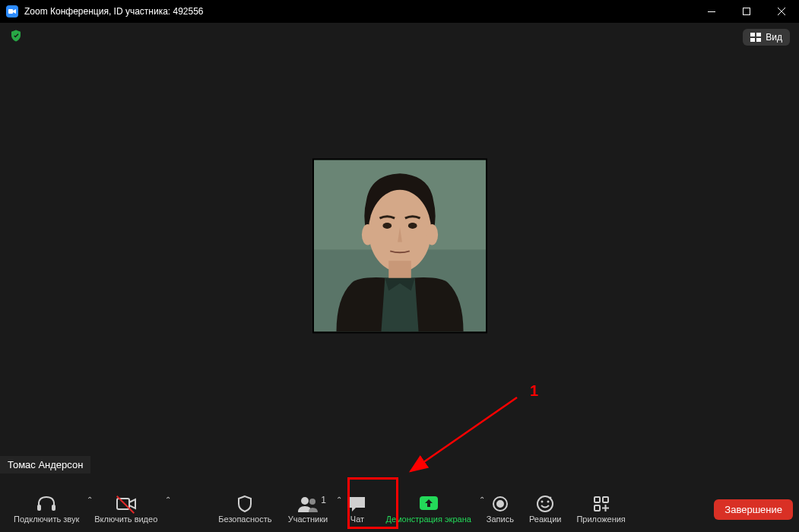 This screenshot has width=799, height=532. Describe the element at coordinates (245, 504) in the screenshot. I see `security-shield-icon` at that location.